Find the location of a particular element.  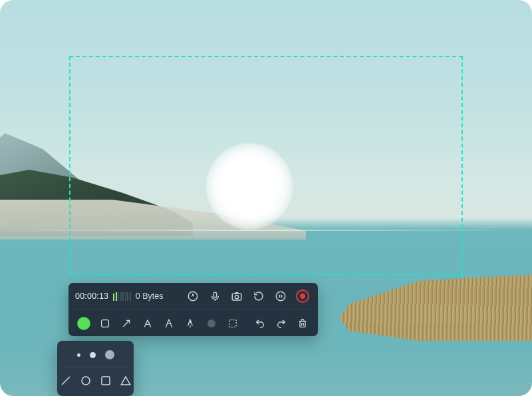

triangle-icon is located at coordinates (126, 381).